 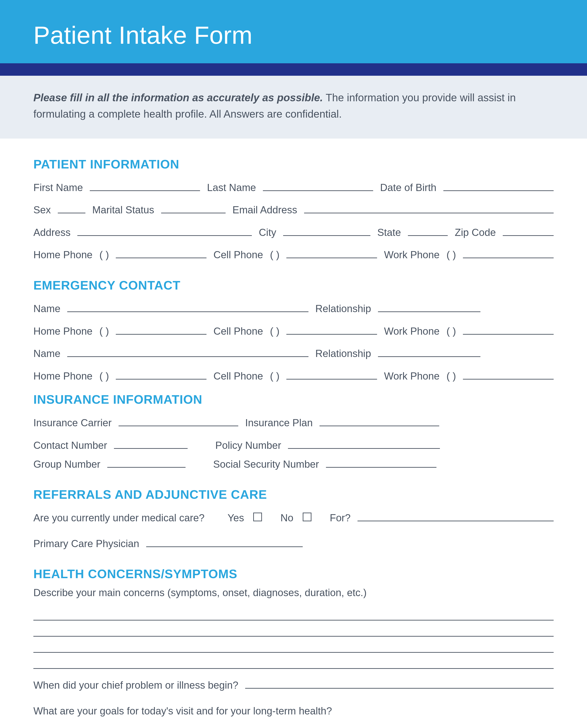 What do you see at coordinates (379, 422) in the screenshot?
I see `input-plan` at bounding box center [379, 422].